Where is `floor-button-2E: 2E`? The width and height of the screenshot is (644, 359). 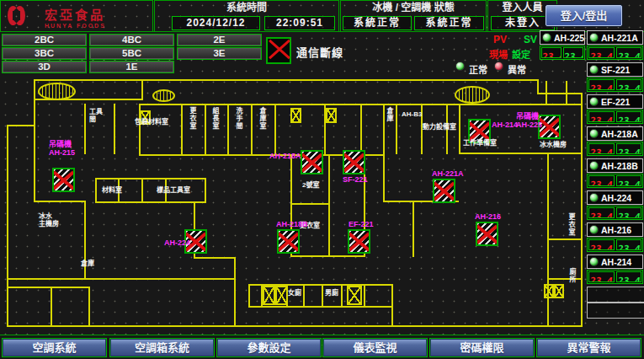 floor-button-2E: 2E is located at coordinates (219, 40).